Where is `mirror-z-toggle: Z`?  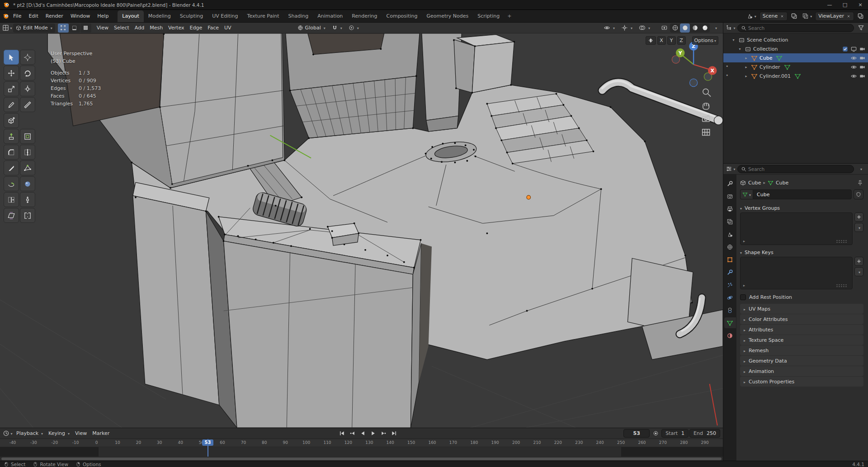
mirror-z-toggle: Z is located at coordinates (682, 41).